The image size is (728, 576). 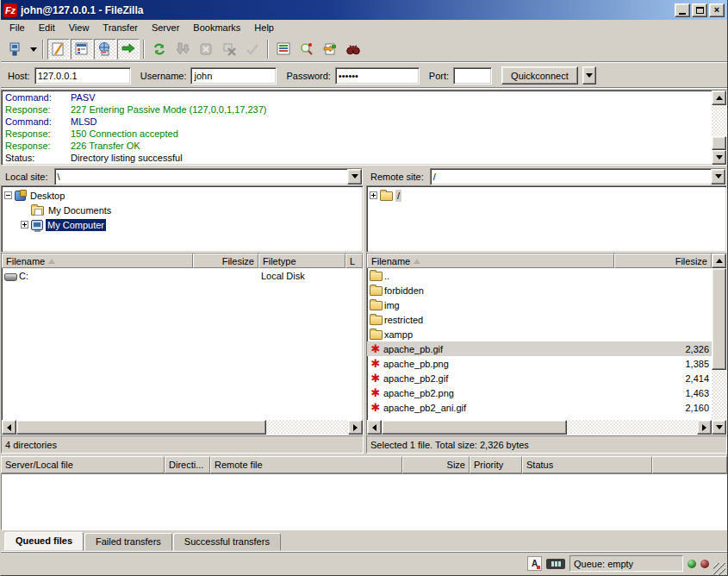 What do you see at coordinates (302, 260) in the screenshot?
I see `column-header-filetype: Filetype` at bounding box center [302, 260].